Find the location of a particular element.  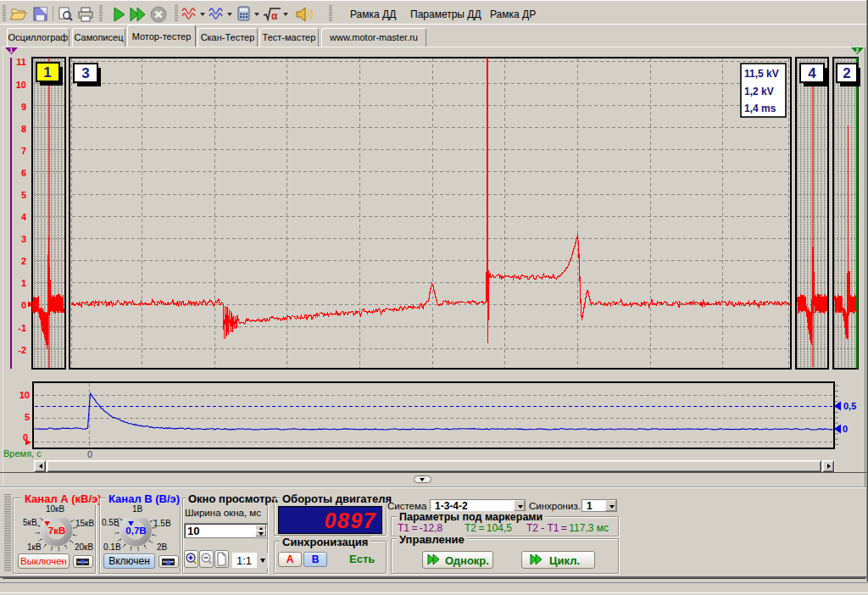

svg-text: 0,7В is located at coordinates (136, 531).